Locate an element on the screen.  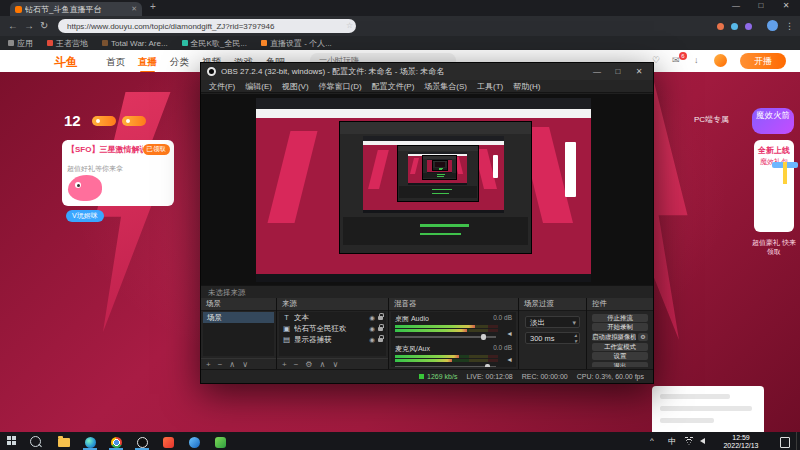
virtual-camera-config-icon: ⚙ is located at coordinates (643, 337).